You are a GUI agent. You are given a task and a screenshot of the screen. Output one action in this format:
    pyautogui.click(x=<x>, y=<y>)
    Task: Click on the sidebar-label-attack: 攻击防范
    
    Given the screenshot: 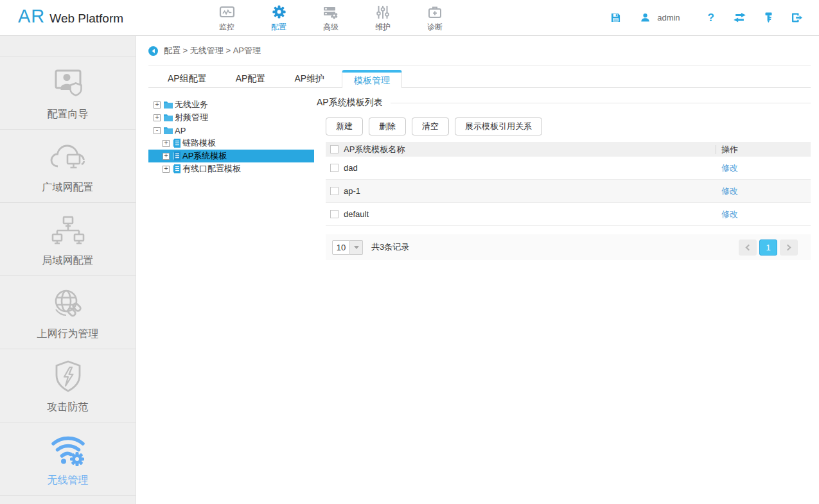 What is the action you would take?
    pyautogui.click(x=68, y=407)
    